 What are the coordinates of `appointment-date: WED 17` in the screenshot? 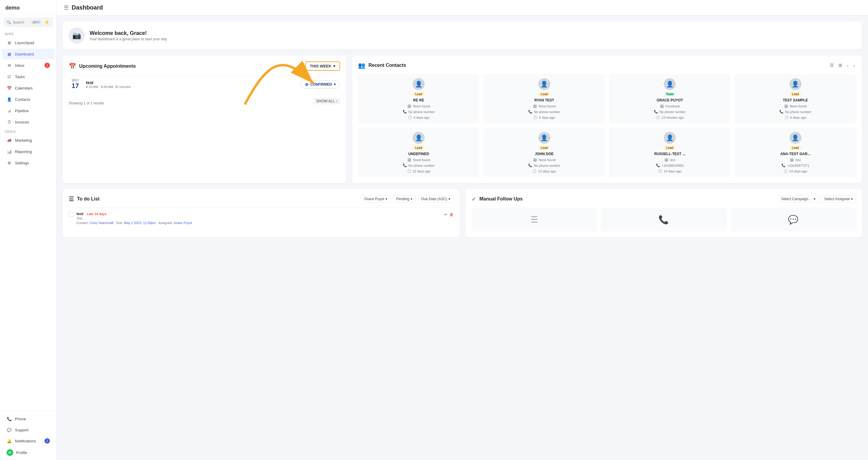 It's located at (75, 84).